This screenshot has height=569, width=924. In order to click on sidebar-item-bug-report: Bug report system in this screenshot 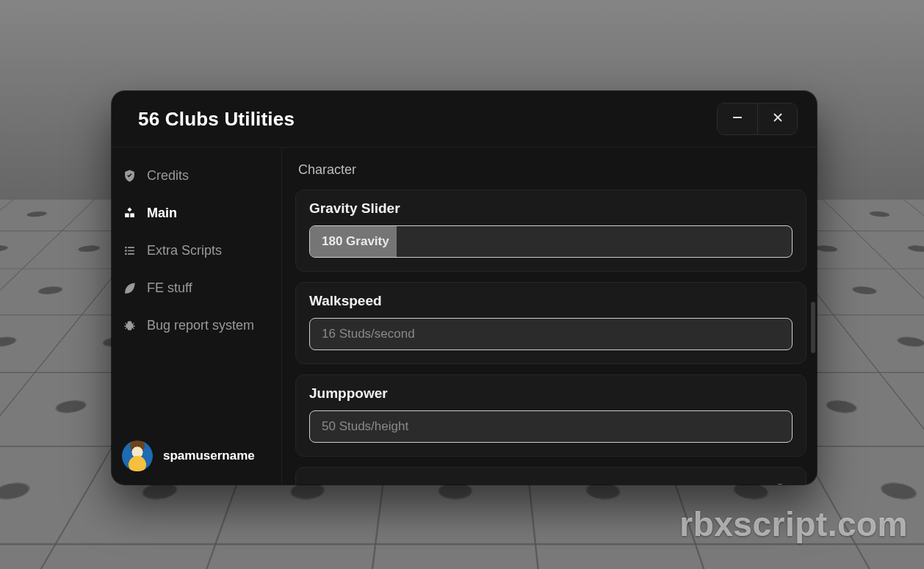, I will do `click(197, 326)`.